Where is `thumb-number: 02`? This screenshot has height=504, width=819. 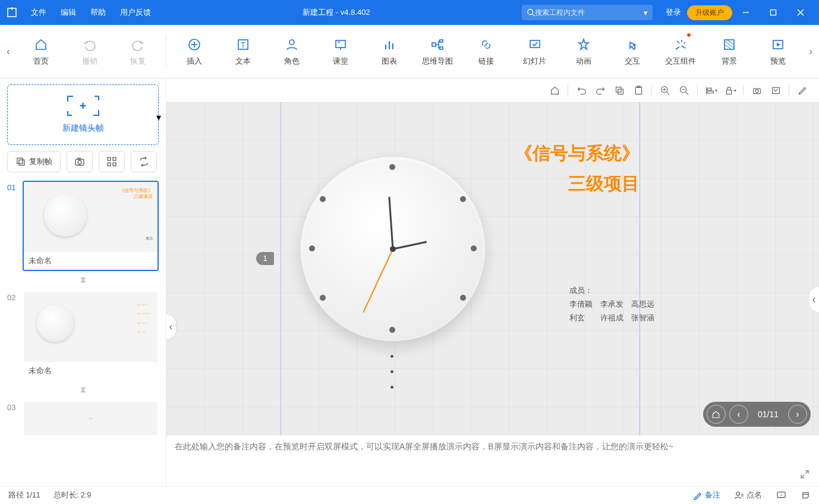 thumb-number: 02 is located at coordinates (15, 296).